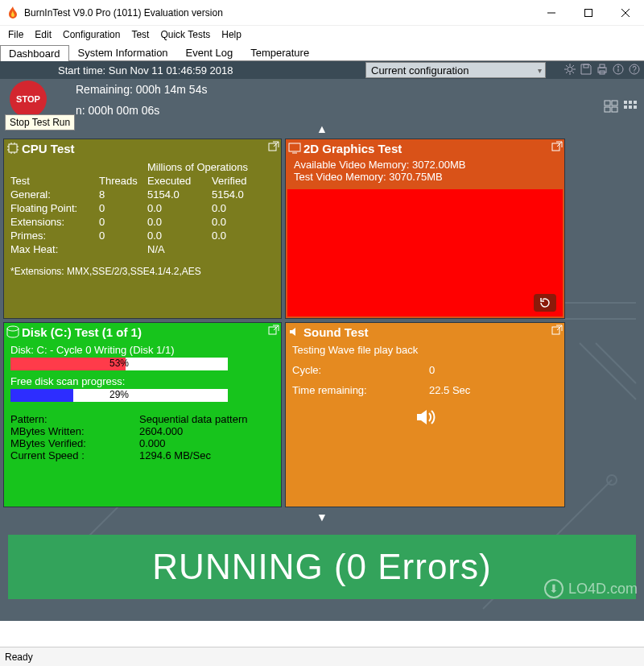 The height and width of the screenshot is (666, 644). What do you see at coordinates (119, 395) in the screenshot?
I see `disk-scan-progress: 29%` at bounding box center [119, 395].